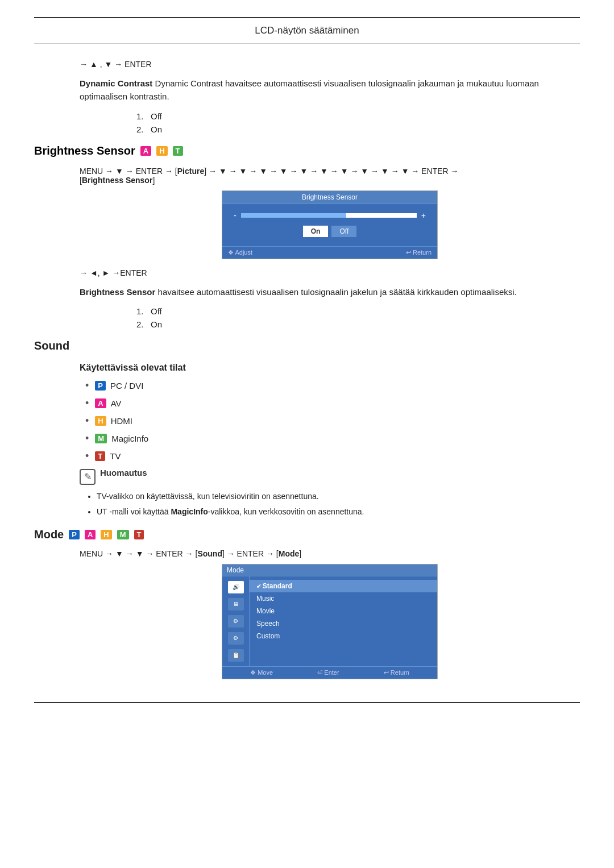 The width and height of the screenshot is (614, 868). Describe the element at coordinates (101, 439) in the screenshot. I see `badge-M: M` at that location.